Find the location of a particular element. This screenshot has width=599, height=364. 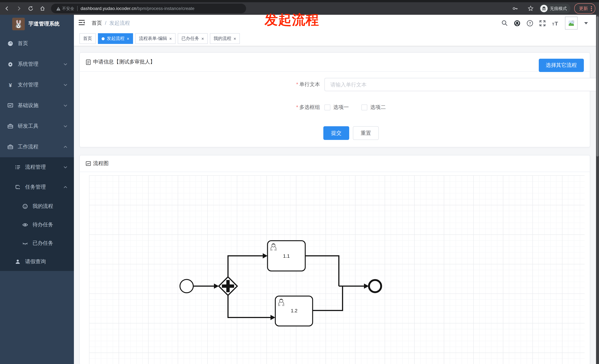

sidebar-item-label: 工作流程 is located at coordinates (28, 147).